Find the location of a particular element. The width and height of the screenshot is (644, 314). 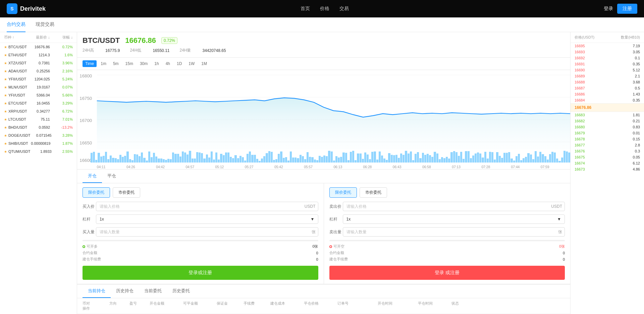

symbol-row: ★DOGE/USDT 0.071545 3.28% is located at coordinates (38, 135).